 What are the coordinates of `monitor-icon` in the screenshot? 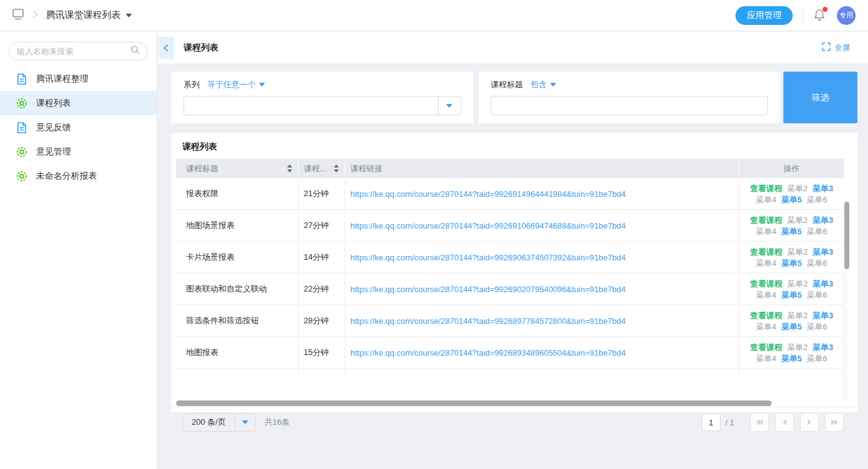 It's located at (18, 16).